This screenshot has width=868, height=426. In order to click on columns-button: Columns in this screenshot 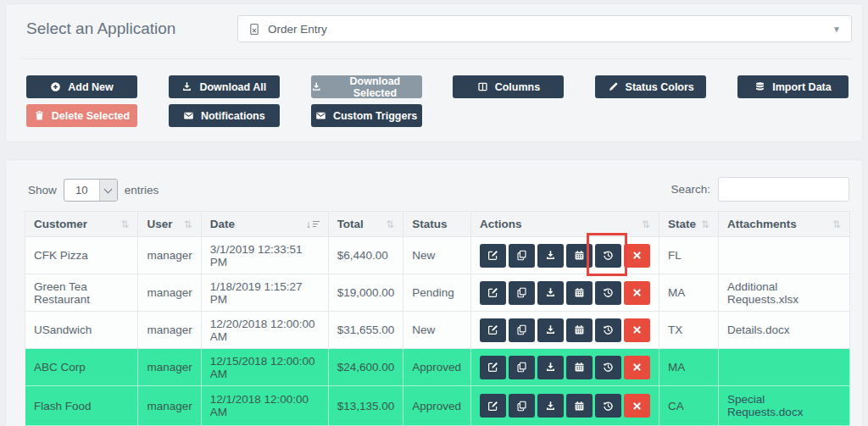, I will do `click(509, 86)`.